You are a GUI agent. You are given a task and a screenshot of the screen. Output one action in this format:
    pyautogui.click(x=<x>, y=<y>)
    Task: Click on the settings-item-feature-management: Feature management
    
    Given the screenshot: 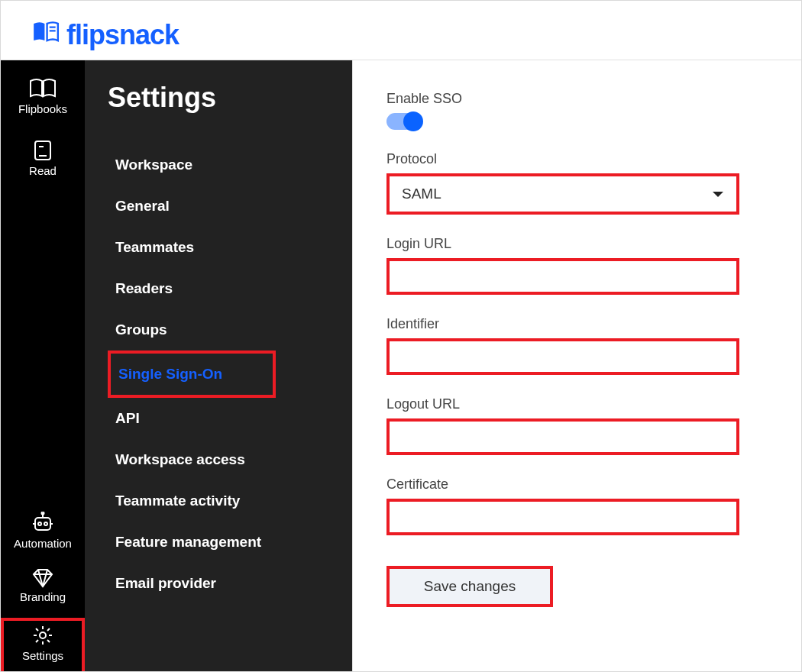 What is the action you would take?
    pyautogui.click(x=230, y=542)
    